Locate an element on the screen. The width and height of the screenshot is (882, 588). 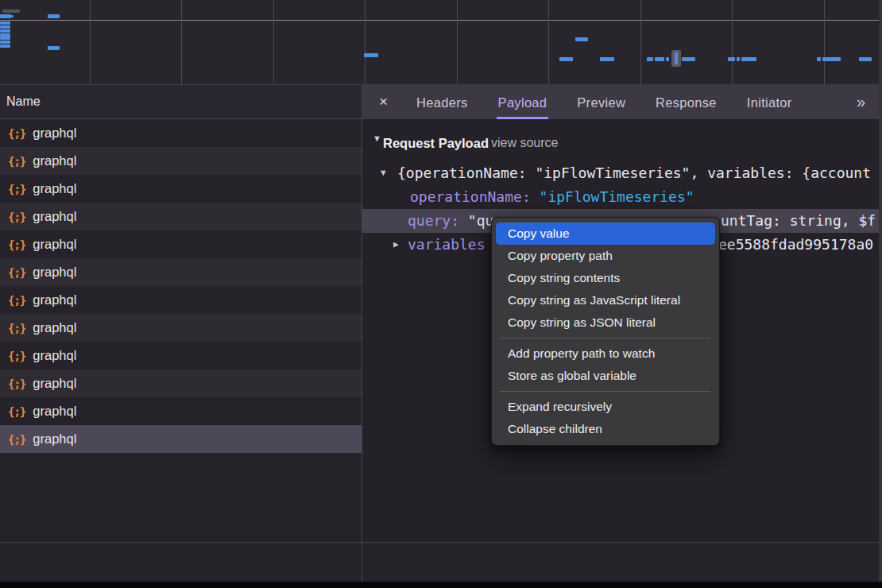
property-key: operationName: is located at coordinates (475, 197).